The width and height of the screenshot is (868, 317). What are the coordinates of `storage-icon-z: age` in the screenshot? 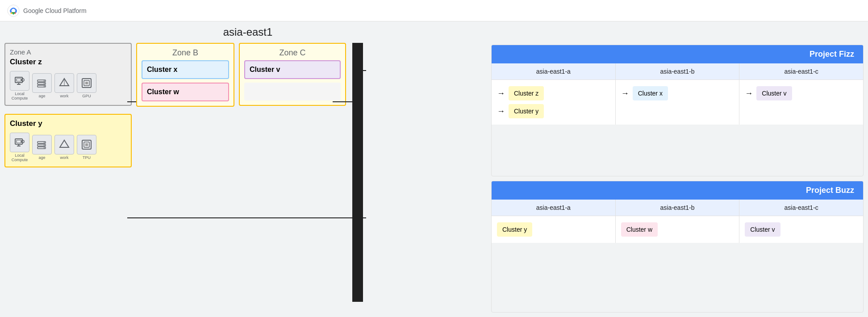 It's located at (42, 86).